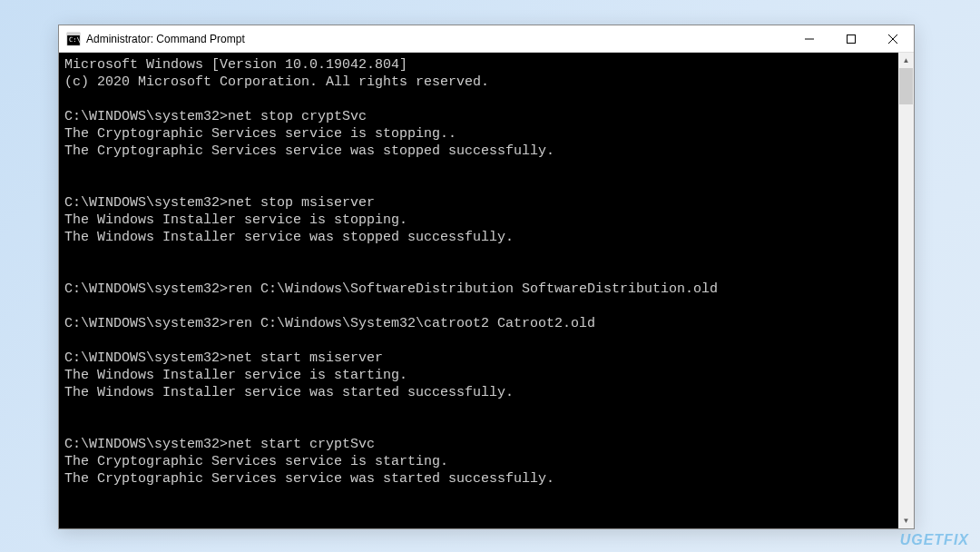  What do you see at coordinates (809, 38) in the screenshot?
I see `minimize-button` at bounding box center [809, 38].